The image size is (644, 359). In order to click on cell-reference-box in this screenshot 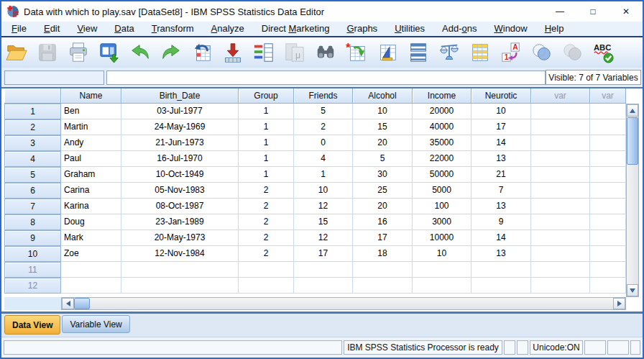, I will do `click(55, 78)`.